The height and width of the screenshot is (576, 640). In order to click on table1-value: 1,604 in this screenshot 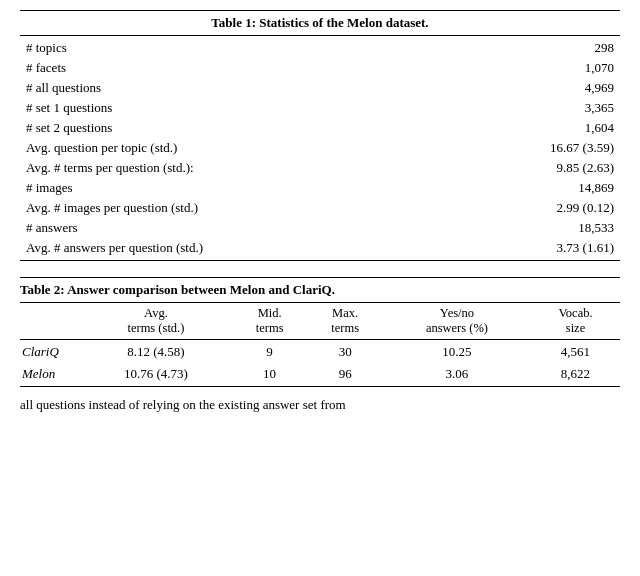, I will do `click(534, 128)`.